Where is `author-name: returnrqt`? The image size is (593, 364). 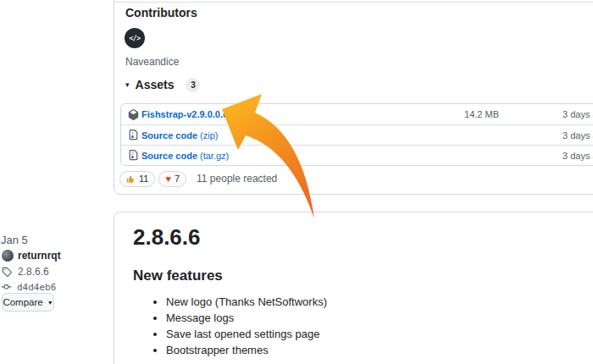
author-name: returnrqt is located at coordinates (39, 256).